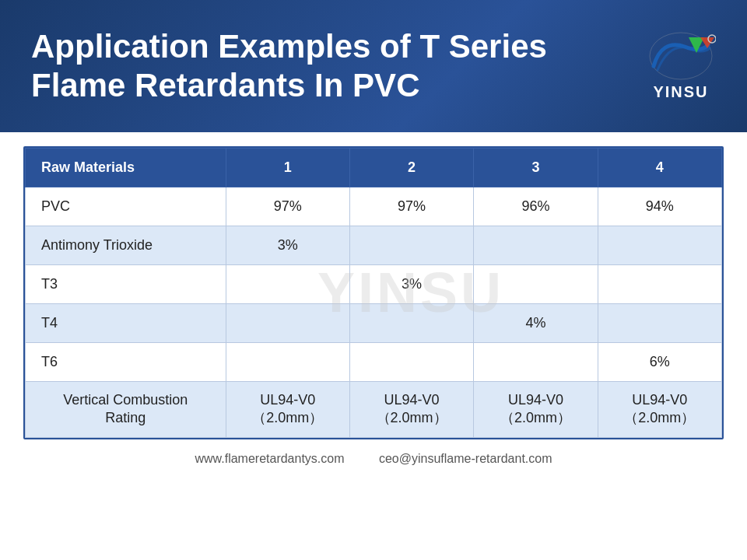 This screenshot has height=560, width=747. Describe the element at coordinates (535, 168) in the screenshot. I see `col-header-3: 3` at that location.